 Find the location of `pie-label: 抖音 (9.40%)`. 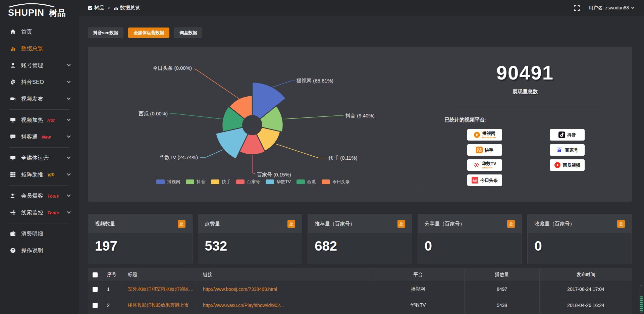

pie-label: 抖音 (9.40%) is located at coordinates (360, 115).